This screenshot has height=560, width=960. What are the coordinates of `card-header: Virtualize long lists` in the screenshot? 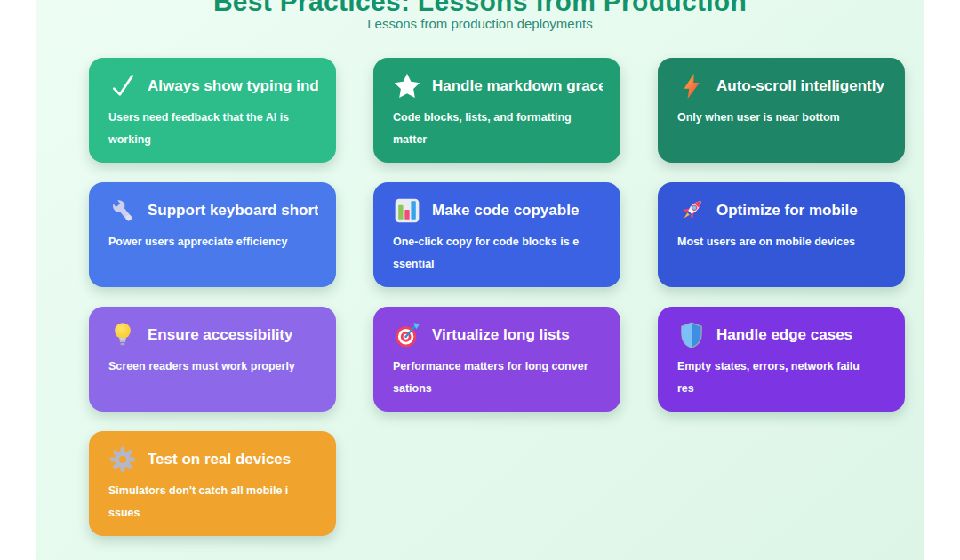 It's located at (498, 335).